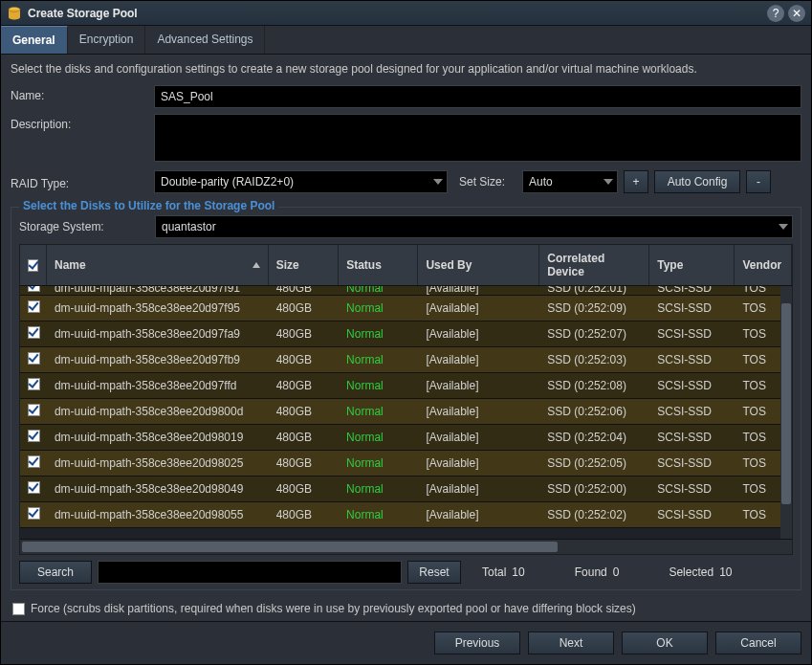 This screenshot has width=812, height=665. Describe the element at coordinates (636, 182) in the screenshot. I see `setsize-plus-button: +` at that location.